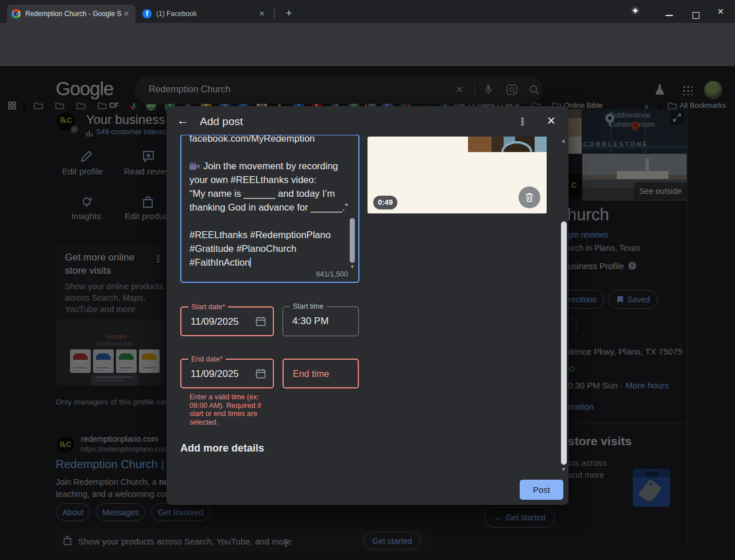 Image resolution: width=735 pixels, height=560 pixels. I want to click on dialog-menu-icon: •••, so click(523, 122).